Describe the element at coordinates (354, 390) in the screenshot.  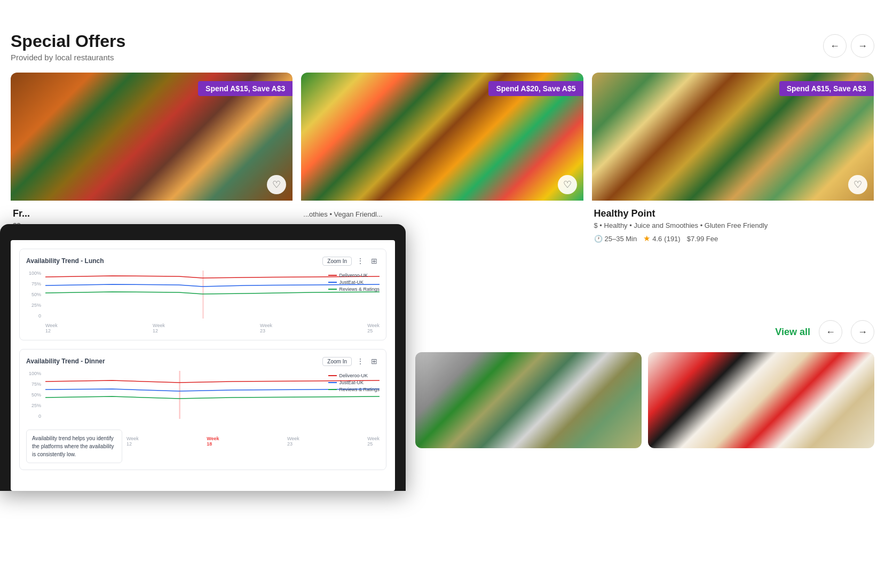
I see `legend-reviews-dinner: Reviews & Ratings` at that location.